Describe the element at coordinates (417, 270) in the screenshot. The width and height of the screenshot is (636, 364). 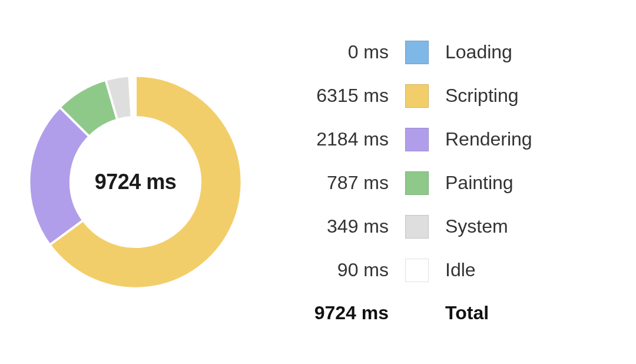
I see `legend-swatch-idle` at that location.